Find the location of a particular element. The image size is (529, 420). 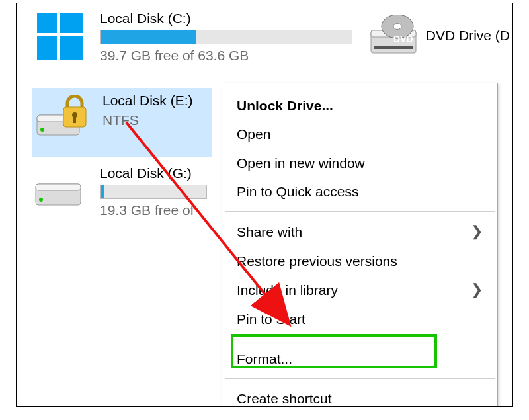

menu-pin-to-start: Pin to Start is located at coordinates (360, 319).